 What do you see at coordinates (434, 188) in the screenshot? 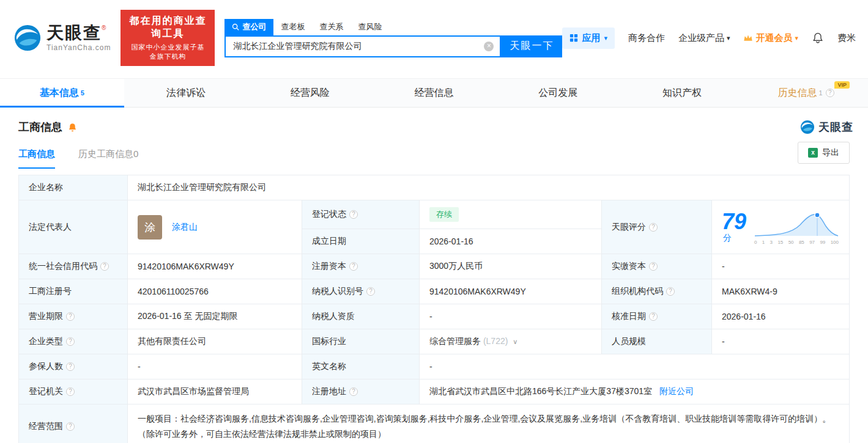
I see `table-row: 企业名称 湖北长江企业管理研究院有限公司` at bounding box center [434, 188].